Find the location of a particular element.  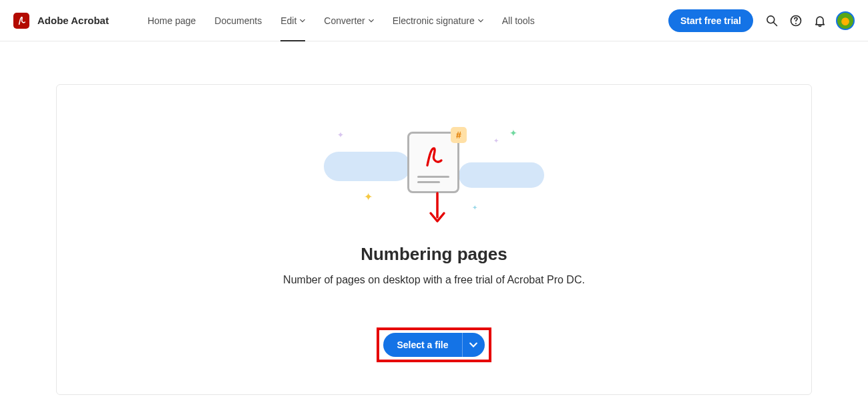

search-icon is located at coordinates (772, 21).